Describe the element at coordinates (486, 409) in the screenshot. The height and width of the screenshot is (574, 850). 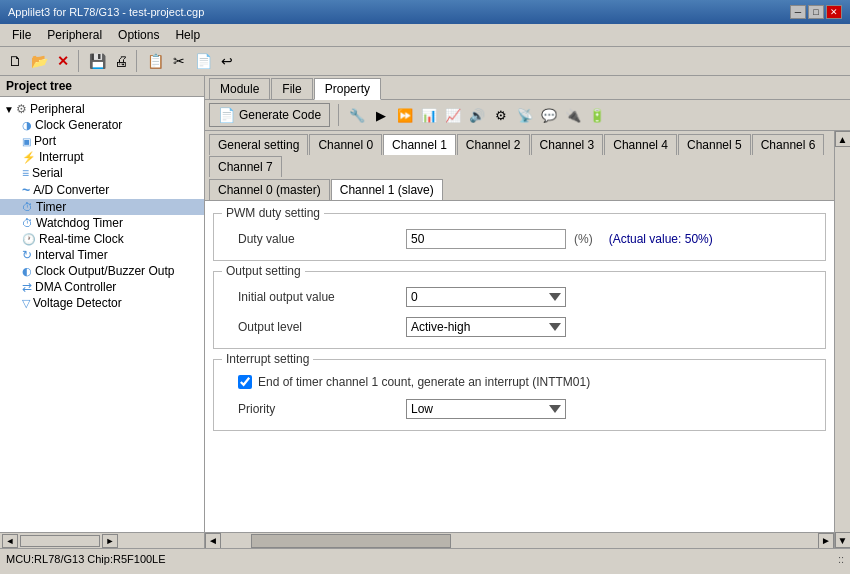
I see `priority-select: Low High Medium` at that location.